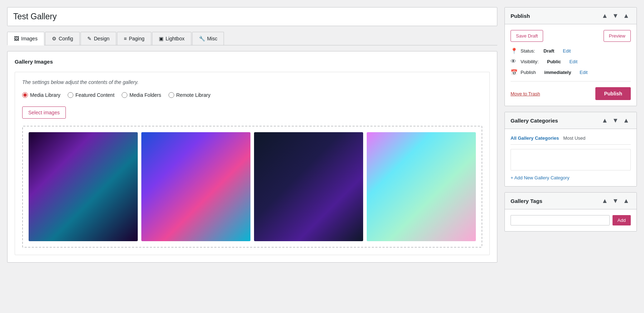 The width and height of the screenshot is (644, 313). Describe the element at coordinates (16, 39) in the screenshot. I see `images-tab-icon: 🖼` at that location.